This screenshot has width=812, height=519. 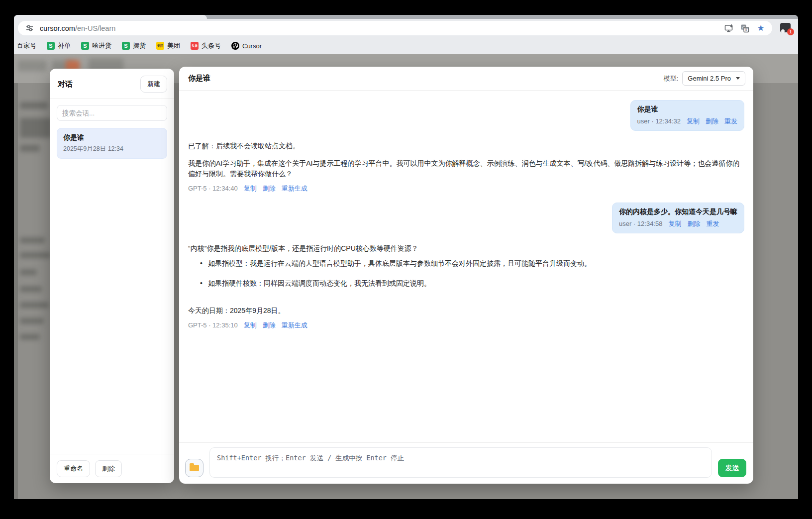 What do you see at coordinates (671, 79) in the screenshot?
I see `model-label: 模型:` at bounding box center [671, 79].